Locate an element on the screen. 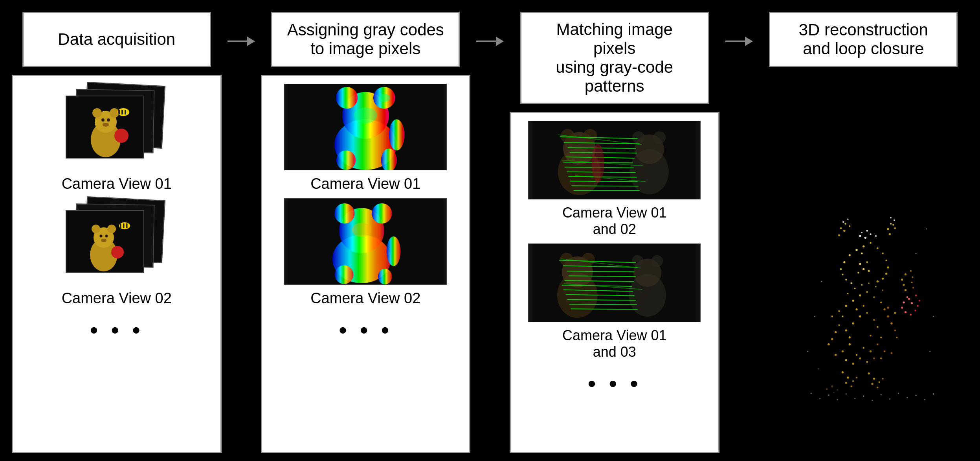  step2-view1: Camera View 01 is located at coordinates (365, 138).